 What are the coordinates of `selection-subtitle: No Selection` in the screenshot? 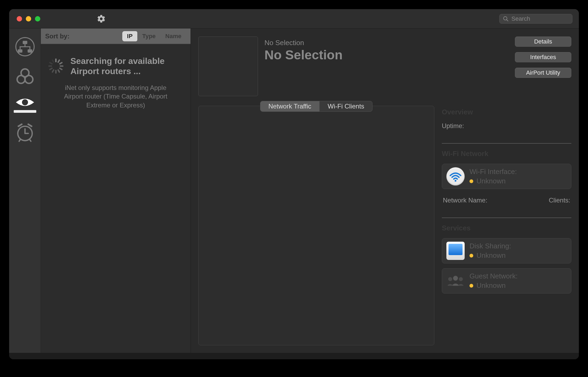 It's located at (386, 43).